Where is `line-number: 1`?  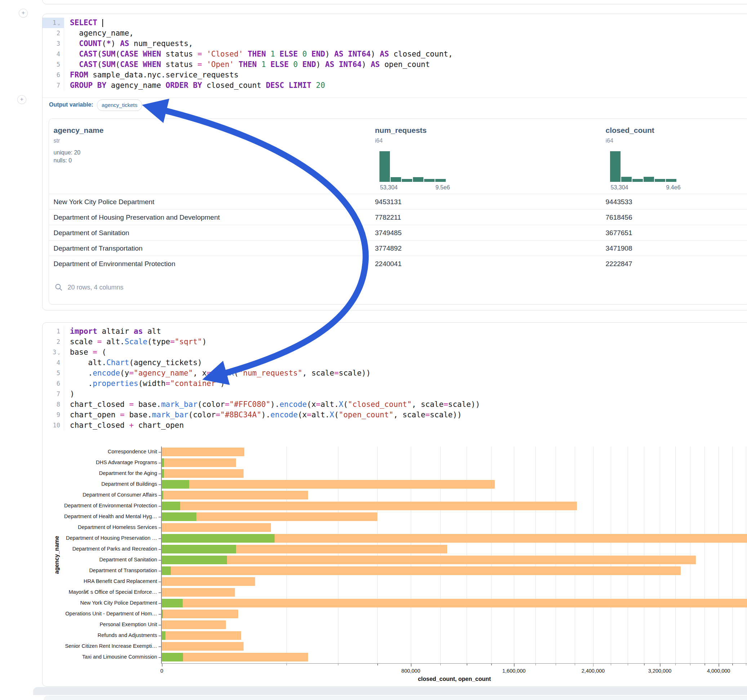 line-number: 1 is located at coordinates (53, 332).